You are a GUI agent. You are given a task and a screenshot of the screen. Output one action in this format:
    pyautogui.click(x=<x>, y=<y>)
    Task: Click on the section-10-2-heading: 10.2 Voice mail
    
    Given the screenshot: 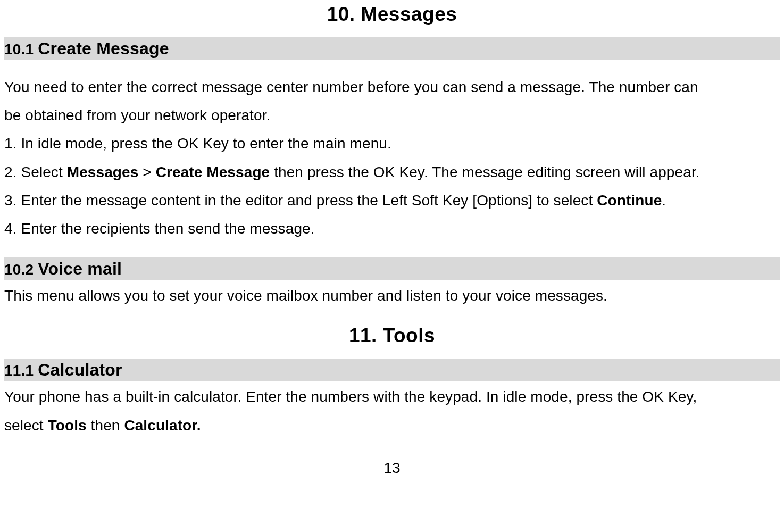 What is the action you would take?
    pyautogui.click(x=392, y=269)
    